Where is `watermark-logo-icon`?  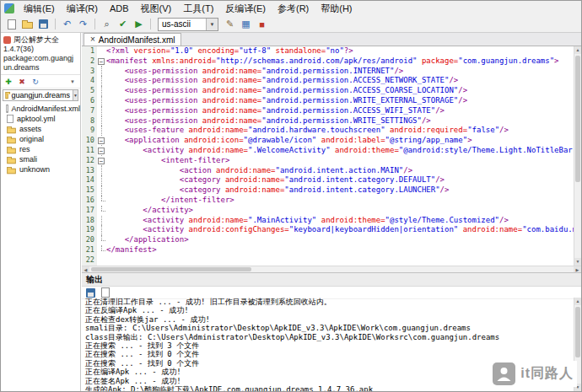 watermark-logo-icon is located at coordinates (504, 374).